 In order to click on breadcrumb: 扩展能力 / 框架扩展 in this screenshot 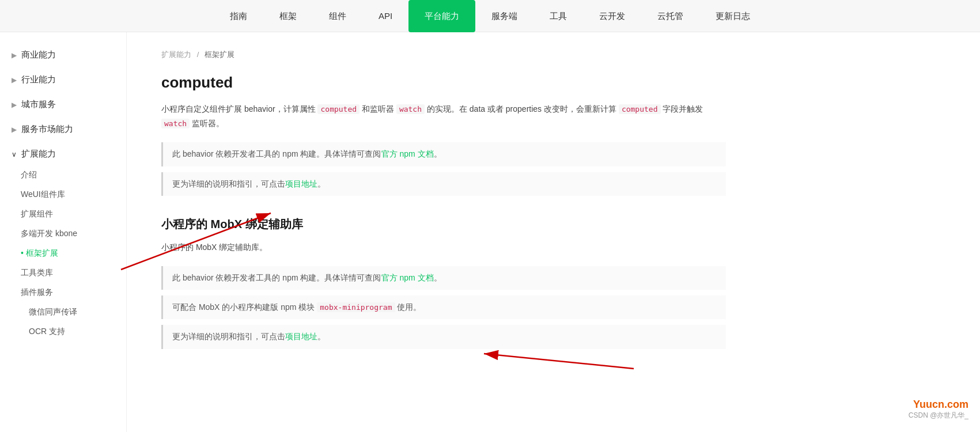, I will do `click(444, 55)`.